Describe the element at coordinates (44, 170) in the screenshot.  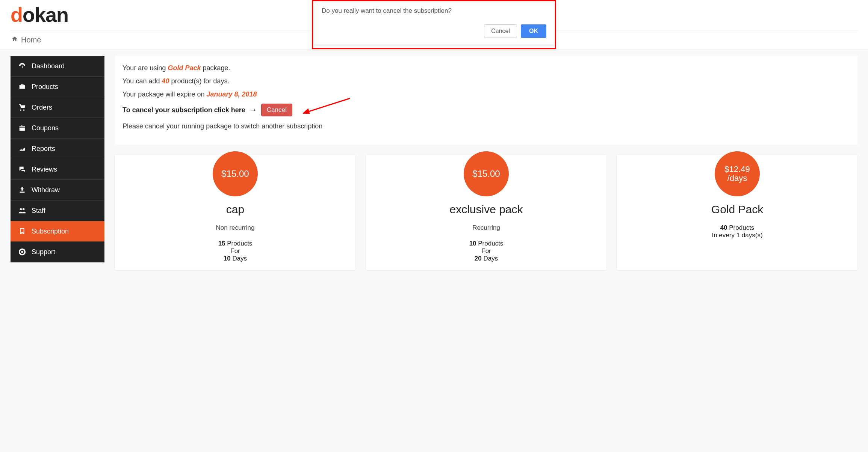
I see `sidebar-item-label: Reviews` at that location.